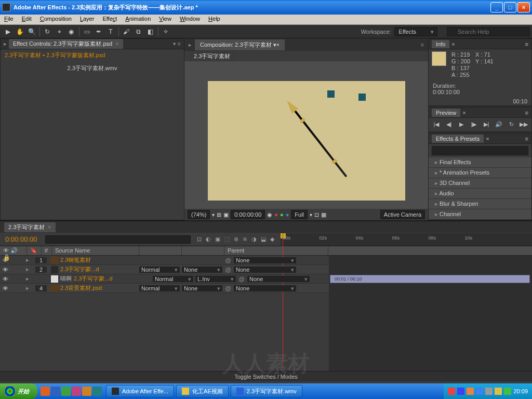  Describe the element at coordinates (164, 279) in the screenshot. I see `layer-row: 👁▸喵啊2.3手写字蒙...dNormalL.Inv@None` at that location.